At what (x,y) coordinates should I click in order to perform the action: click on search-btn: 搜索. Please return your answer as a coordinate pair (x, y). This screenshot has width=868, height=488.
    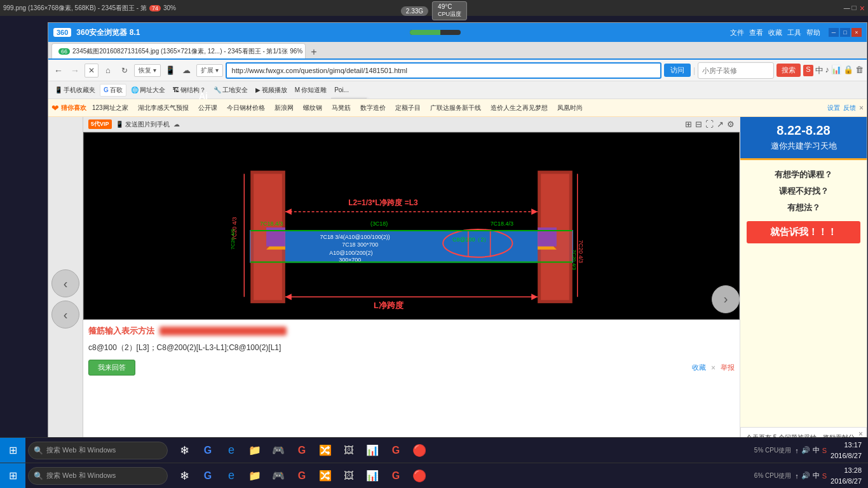
    Looking at the image, I should click on (789, 70).